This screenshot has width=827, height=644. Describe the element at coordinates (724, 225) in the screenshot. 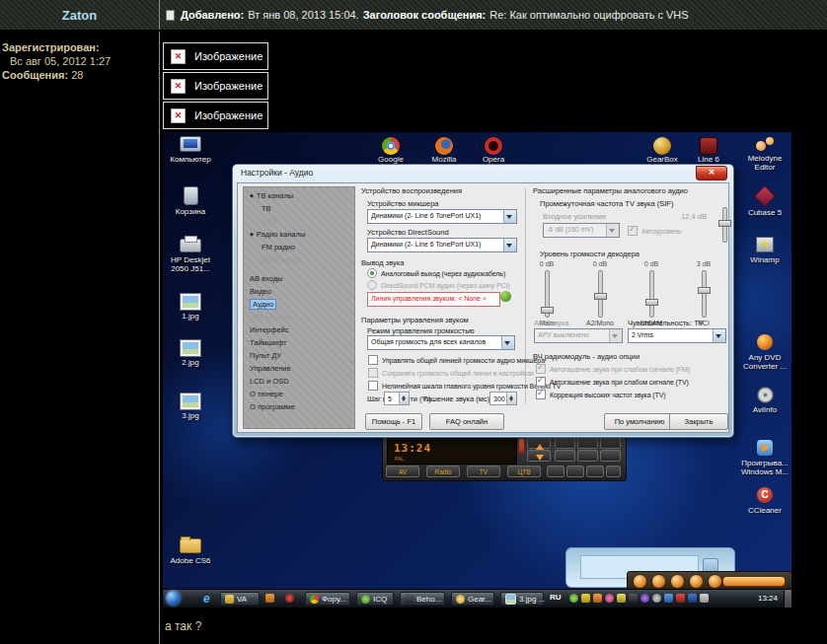

I see `sif-gain-slider` at that location.